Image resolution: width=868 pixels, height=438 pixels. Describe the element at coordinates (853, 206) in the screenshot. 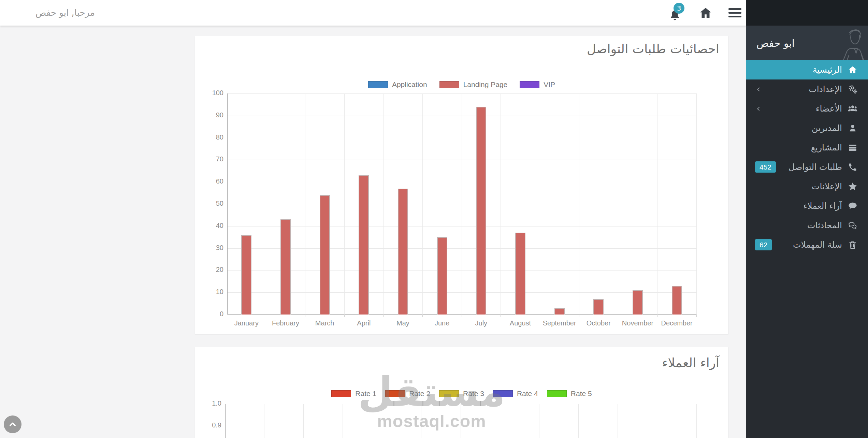

I see `comment-icon` at that location.